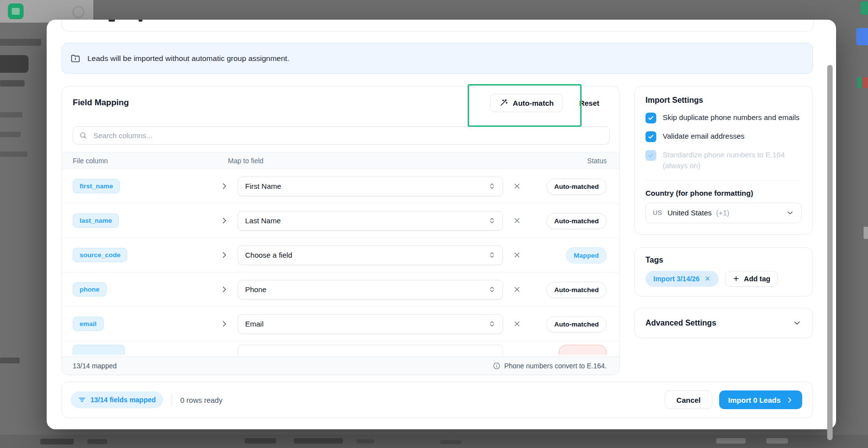 The width and height of the screenshot is (868, 448). I want to click on field-mapping-title: Field Mapping, so click(101, 103).